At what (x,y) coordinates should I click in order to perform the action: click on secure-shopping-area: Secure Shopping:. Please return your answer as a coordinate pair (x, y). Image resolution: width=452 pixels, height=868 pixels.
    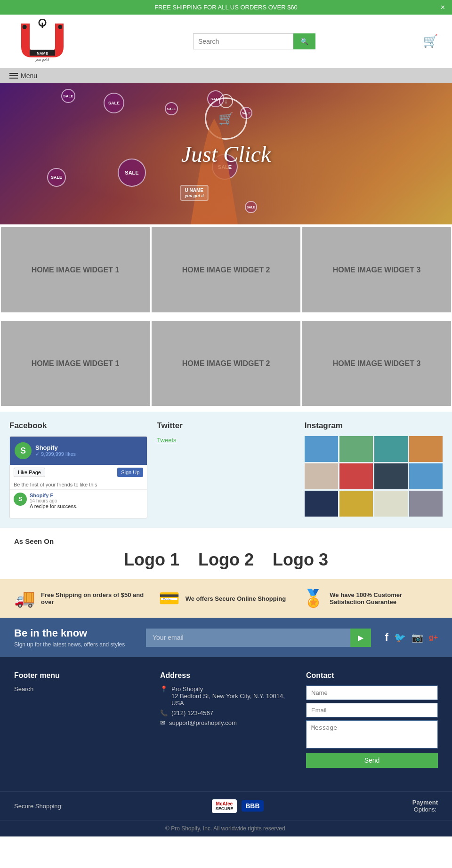
    Looking at the image, I should click on (39, 806).